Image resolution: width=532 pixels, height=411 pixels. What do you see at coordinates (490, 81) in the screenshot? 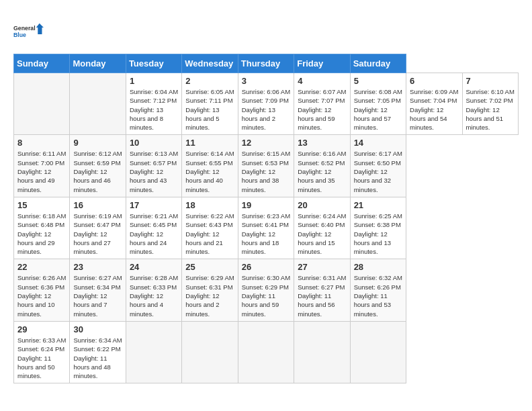
I see `day-number: 7` at bounding box center [490, 81].